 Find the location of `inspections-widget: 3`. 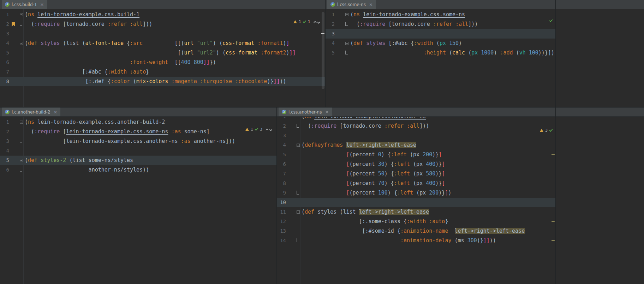

inspections-widget: 3 is located at coordinates (546, 130).